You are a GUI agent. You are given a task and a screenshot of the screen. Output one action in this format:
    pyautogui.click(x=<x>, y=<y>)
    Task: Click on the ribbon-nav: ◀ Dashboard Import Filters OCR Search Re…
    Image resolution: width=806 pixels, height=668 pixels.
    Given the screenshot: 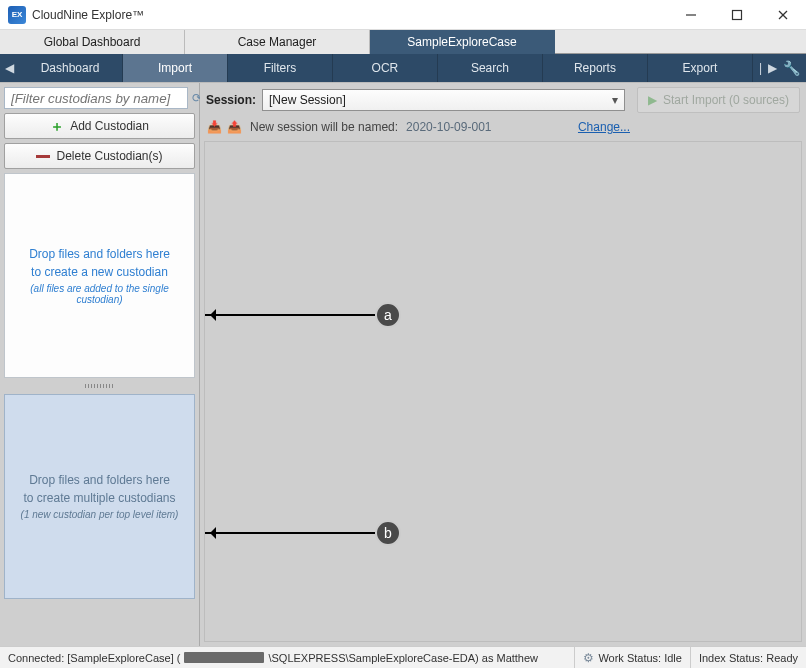 What is the action you would take?
    pyautogui.click(x=403, y=68)
    